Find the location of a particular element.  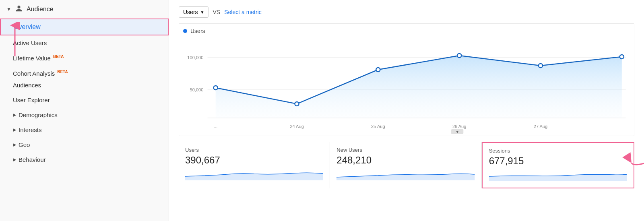

geo-expand-icon: ▶ is located at coordinates (14, 145).